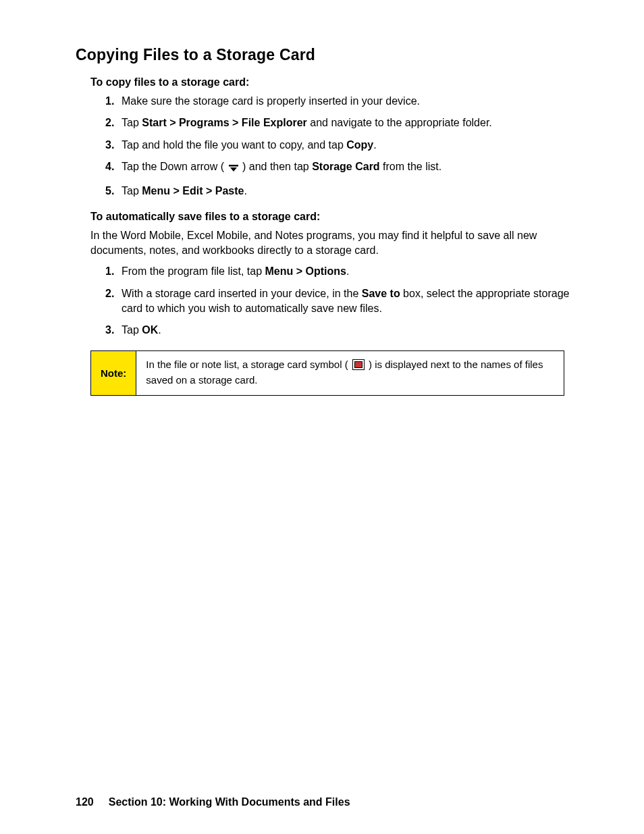  Describe the element at coordinates (360, 145) in the screenshot. I see `step-bold: Copy` at that location.